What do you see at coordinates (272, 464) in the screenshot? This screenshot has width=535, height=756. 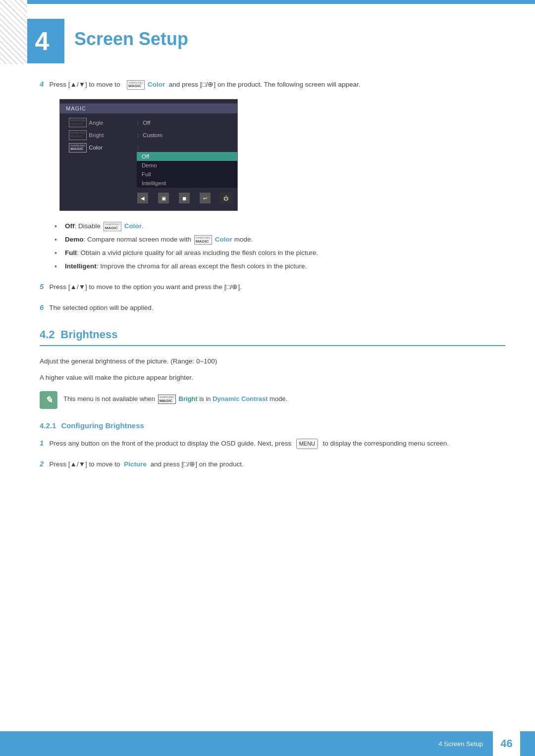 I see `substep-2-block: 2 Press [▲/▼] to move to Picture and pre…` at bounding box center [272, 464].